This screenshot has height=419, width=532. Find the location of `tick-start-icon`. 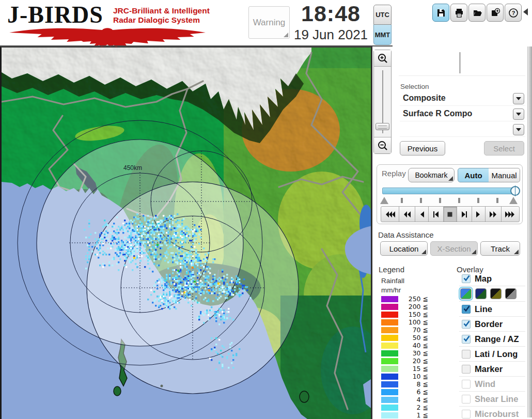

tick-start-icon is located at coordinates (384, 200).